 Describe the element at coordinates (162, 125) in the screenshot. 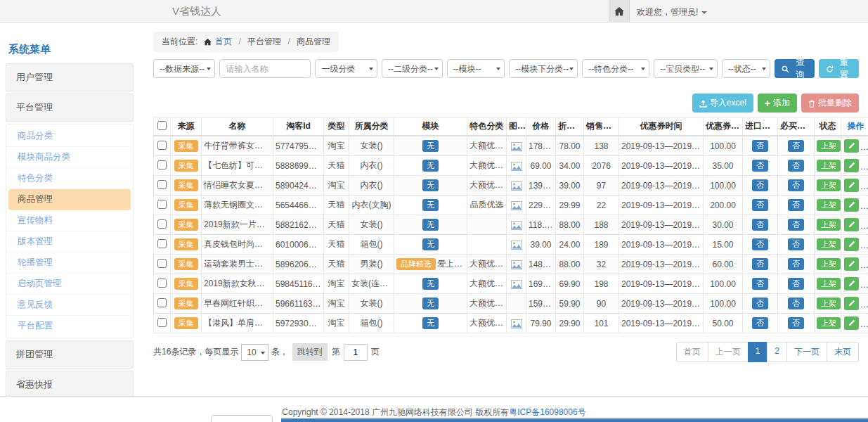

I see `select-all-checkbox` at that location.